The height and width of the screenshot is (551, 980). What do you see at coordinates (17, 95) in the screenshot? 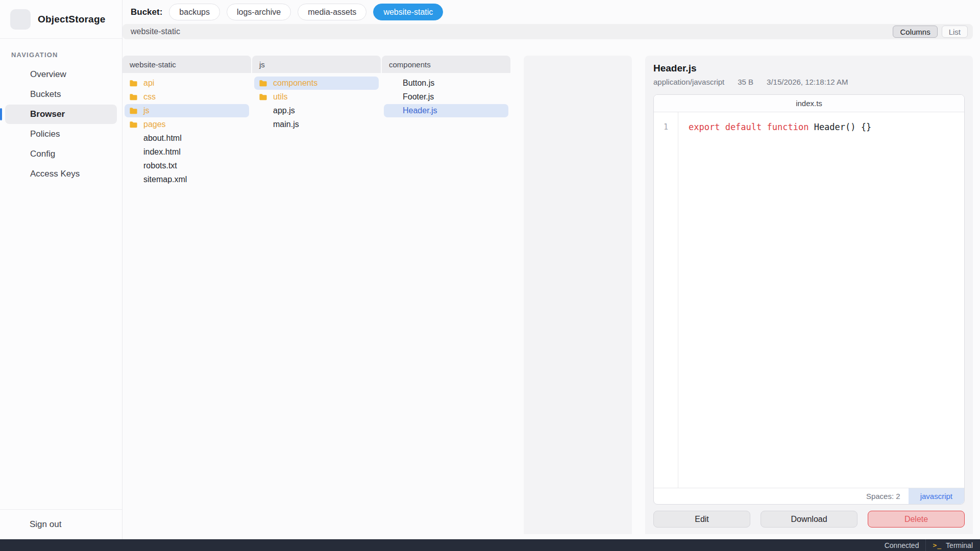
I see `database-icon` at bounding box center [17, 95].